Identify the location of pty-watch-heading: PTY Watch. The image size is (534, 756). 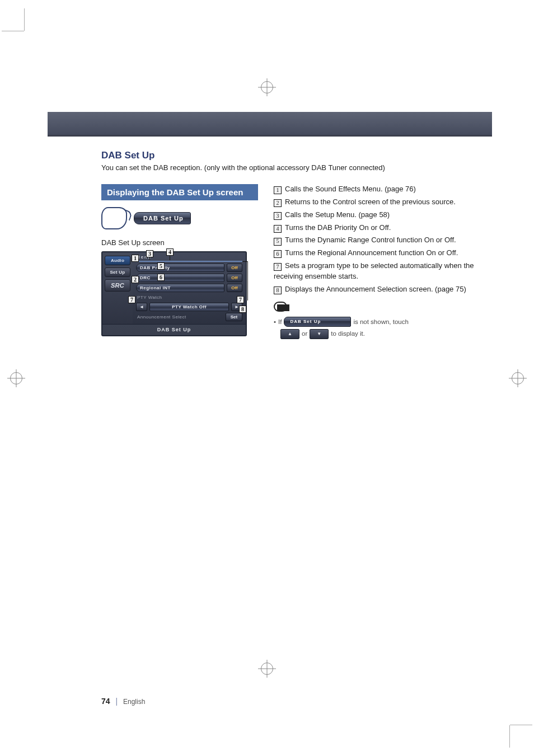
(189, 298).